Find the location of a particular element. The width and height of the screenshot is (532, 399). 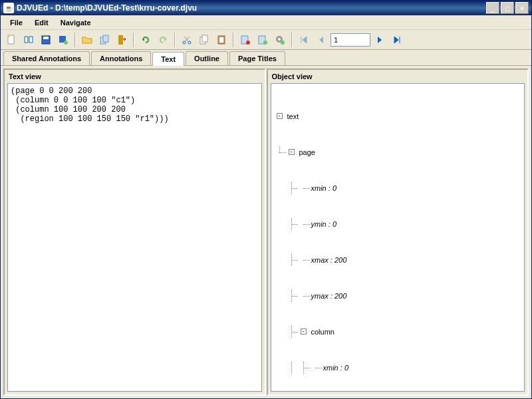

last-page-button is located at coordinates (397, 40).